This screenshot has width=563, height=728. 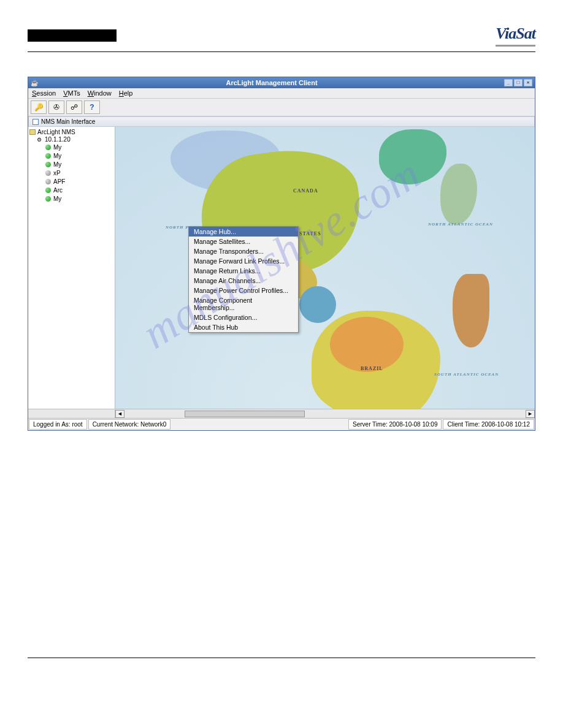 What do you see at coordinates (58, 424) in the screenshot?
I see `status-logged-in: Logged in As: root` at bounding box center [58, 424].